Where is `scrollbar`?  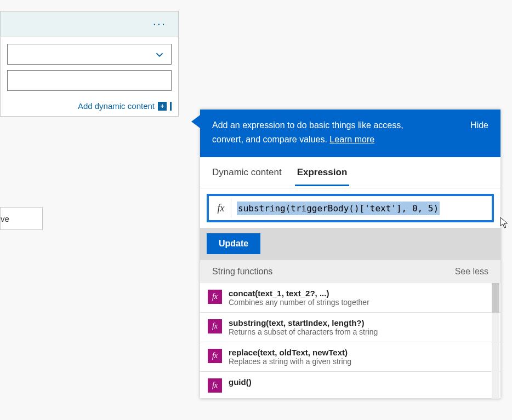 scrollbar is located at coordinates (496, 341).